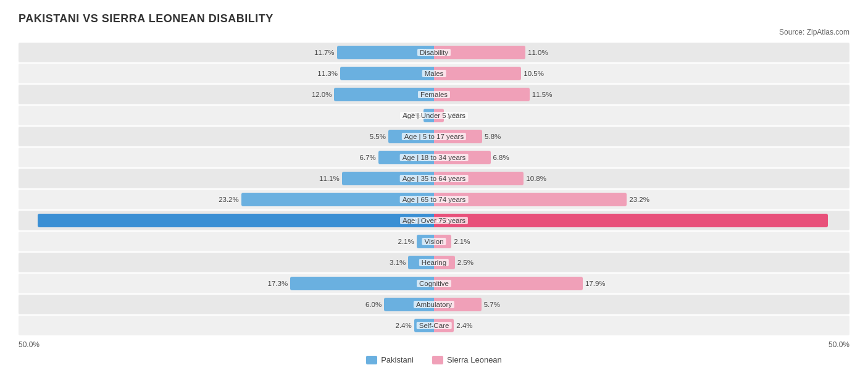 Image resolution: width=868 pixels, height=378 pixels. I want to click on legend-label-pakistani: Pakistani, so click(398, 359).